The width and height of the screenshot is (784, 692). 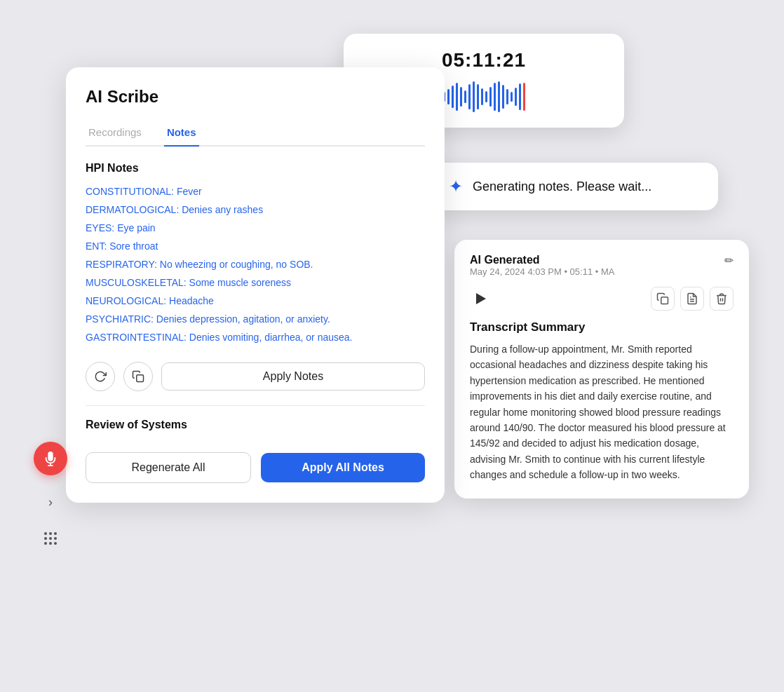 I want to click on regenerate-hpi-button, so click(x=100, y=376).